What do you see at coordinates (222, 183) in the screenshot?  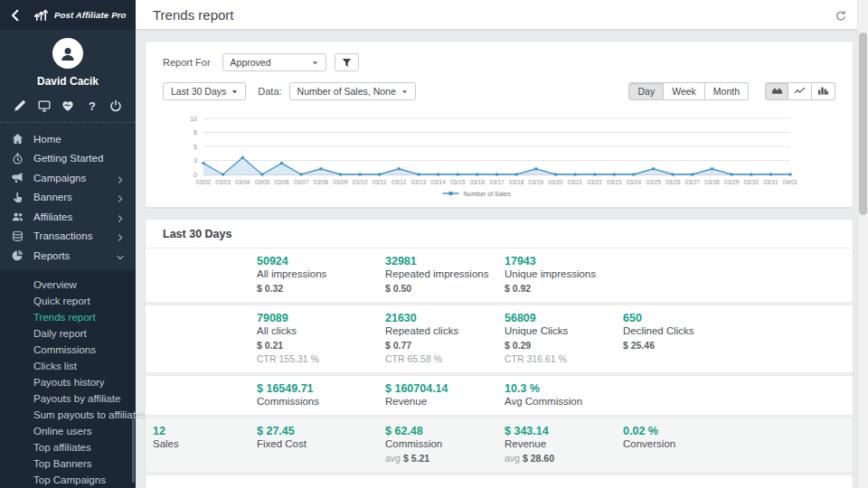 I see `svg-text: 03/03` at bounding box center [222, 183].